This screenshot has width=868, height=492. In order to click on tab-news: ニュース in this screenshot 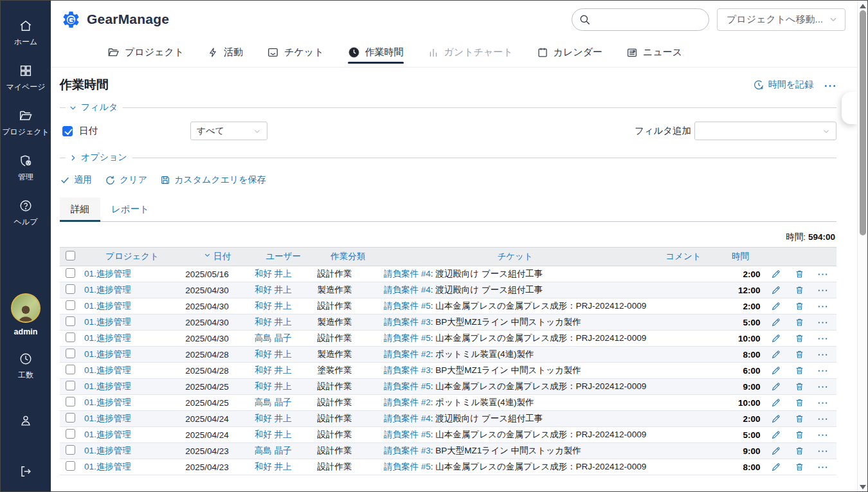, I will do `click(655, 53)`.